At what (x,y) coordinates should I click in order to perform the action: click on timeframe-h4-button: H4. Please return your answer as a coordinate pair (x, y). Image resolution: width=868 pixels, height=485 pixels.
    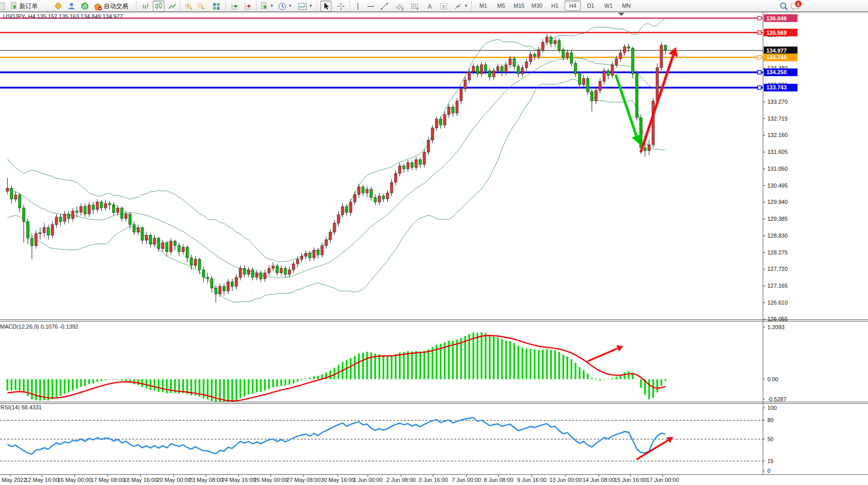
    Looking at the image, I should click on (573, 6).